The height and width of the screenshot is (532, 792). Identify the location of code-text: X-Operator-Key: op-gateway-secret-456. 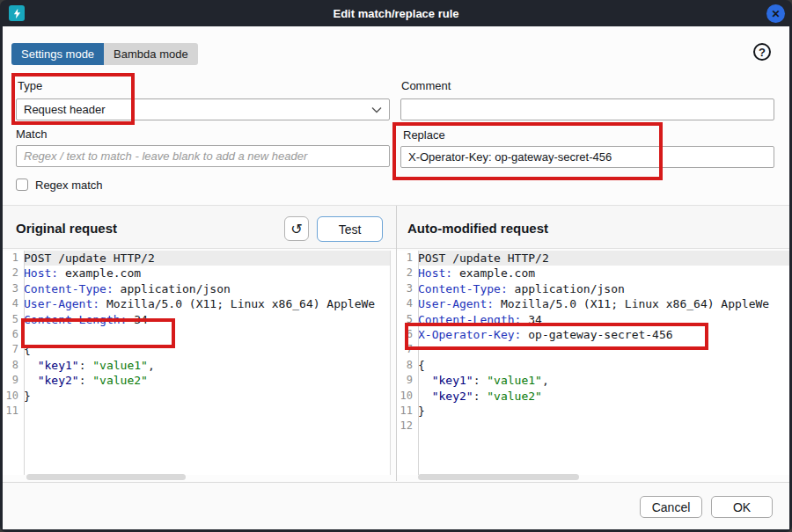
(604, 334).